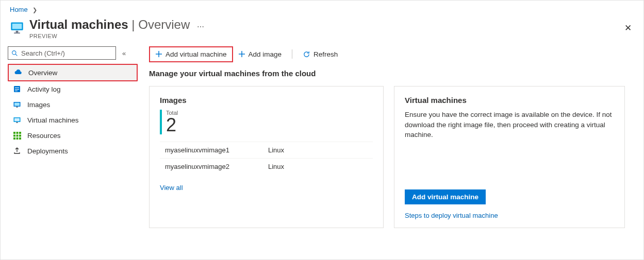 The width and height of the screenshot is (644, 260). What do you see at coordinates (320, 55) in the screenshot?
I see `refresh-button: Refresh` at bounding box center [320, 55].